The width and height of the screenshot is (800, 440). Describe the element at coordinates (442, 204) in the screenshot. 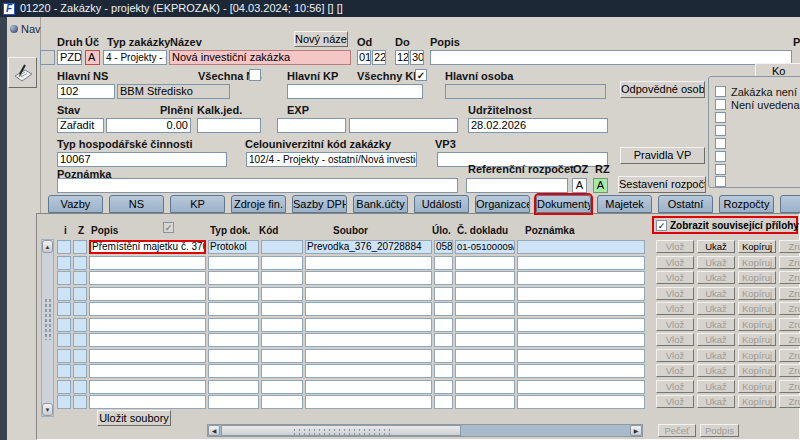

I see `tab-udalosti: Události` at that location.